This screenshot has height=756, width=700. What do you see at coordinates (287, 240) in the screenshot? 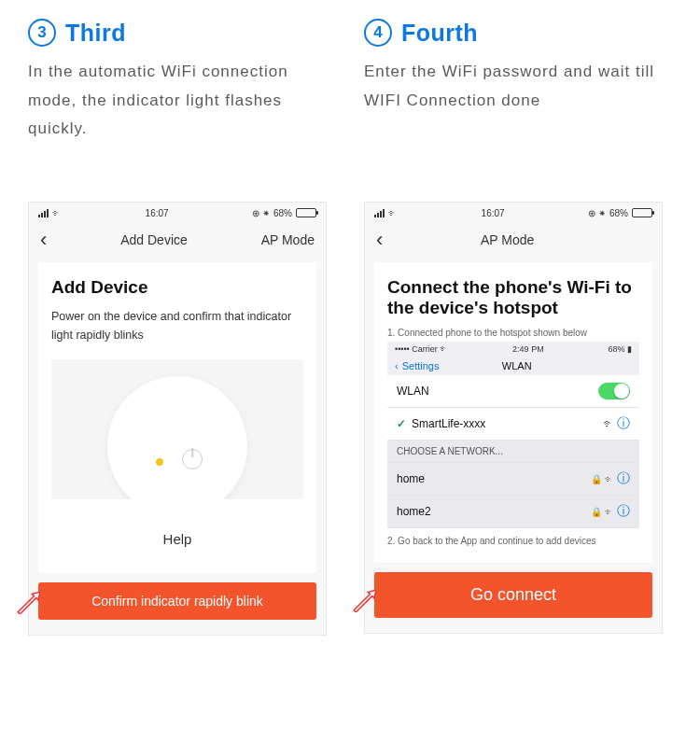
I see `nav-mode-link: AP Mode` at bounding box center [287, 240].